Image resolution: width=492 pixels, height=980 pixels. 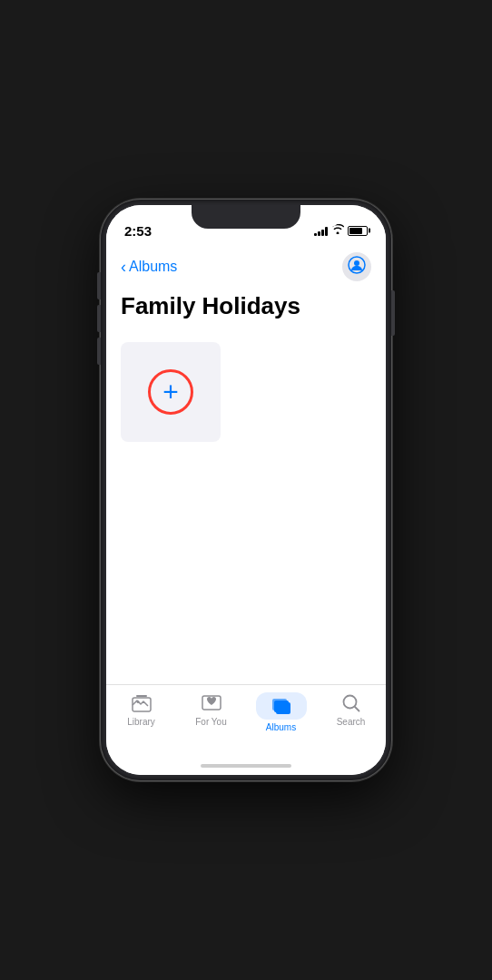 What do you see at coordinates (351, 710) in the screenshot?
I see `tab-search: Search` at bounding box center [351, 710].